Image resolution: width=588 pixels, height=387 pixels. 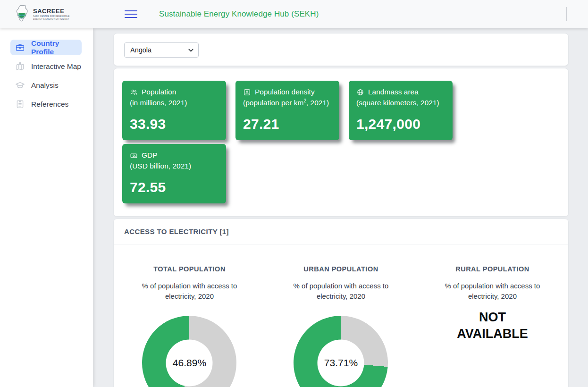 What do you see at coordinates (20, 85) in the screenshot?
I see `graduation-cap-icon` at bounding box center [20, 85].